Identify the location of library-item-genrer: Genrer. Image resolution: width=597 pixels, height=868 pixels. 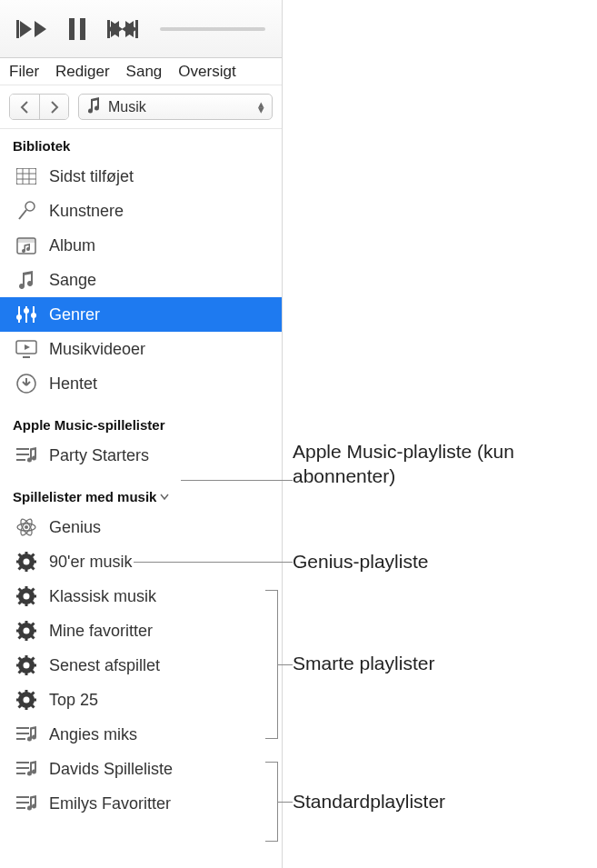
(141, 314).